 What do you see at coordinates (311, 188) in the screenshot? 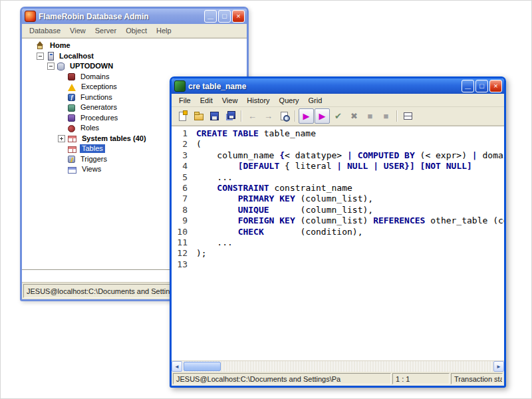
I see `sql-text: constraint_name` at bounding box center [311, 188].